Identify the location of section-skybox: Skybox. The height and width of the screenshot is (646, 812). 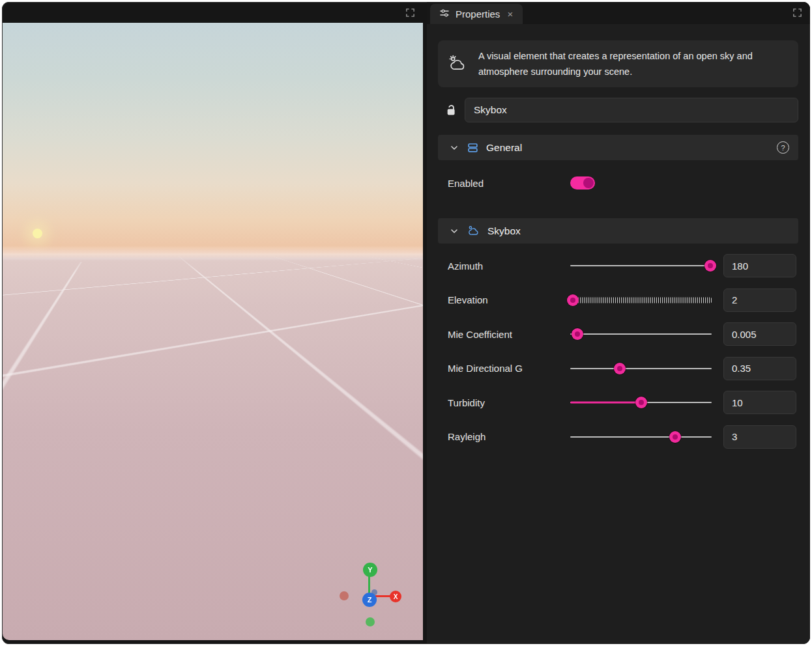
(618, 231).